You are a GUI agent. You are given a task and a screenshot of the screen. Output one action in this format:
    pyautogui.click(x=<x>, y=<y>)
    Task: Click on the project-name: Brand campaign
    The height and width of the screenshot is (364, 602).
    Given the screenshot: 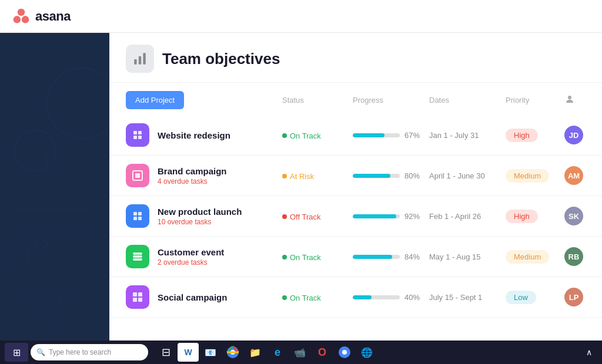 What is the action you would take?
    pyautogui.click(x=220, y=171)
    